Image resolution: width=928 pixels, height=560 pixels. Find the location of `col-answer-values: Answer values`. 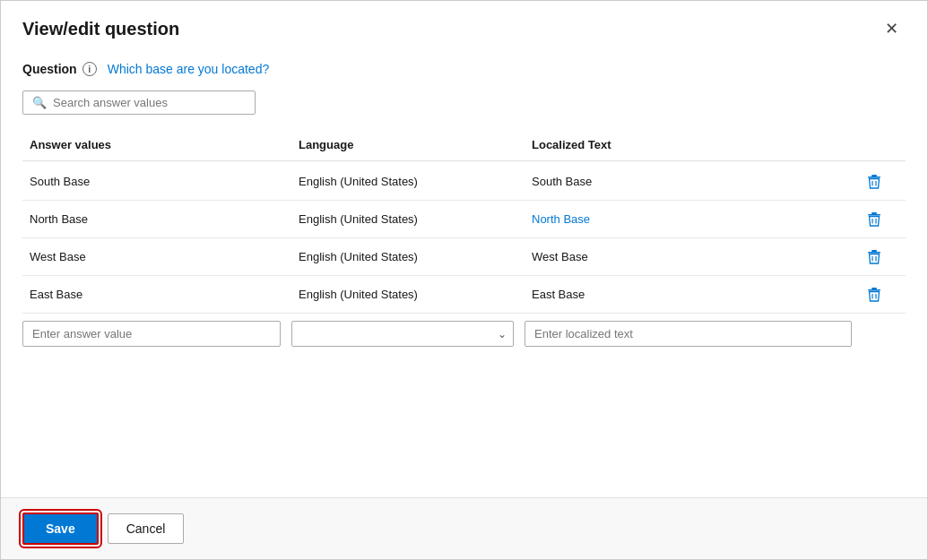

col-answer-values: Answer values is located at coordinates (157, 145).